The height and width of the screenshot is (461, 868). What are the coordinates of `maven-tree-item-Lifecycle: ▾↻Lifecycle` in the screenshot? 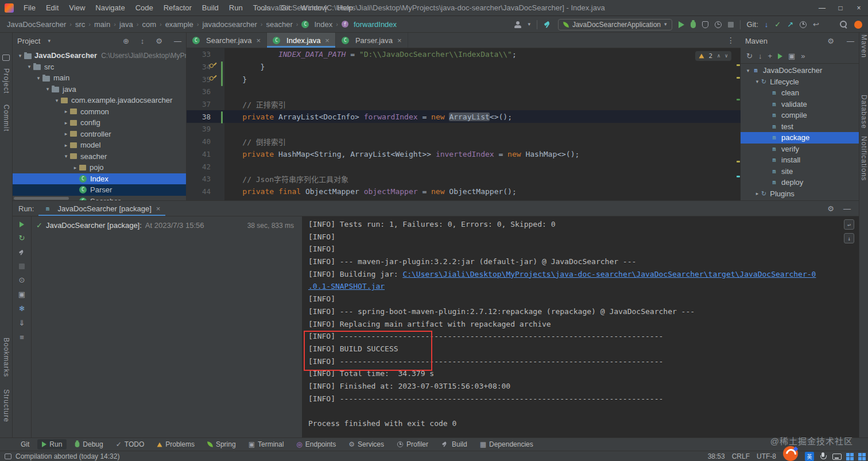 It's located at (800, 82).